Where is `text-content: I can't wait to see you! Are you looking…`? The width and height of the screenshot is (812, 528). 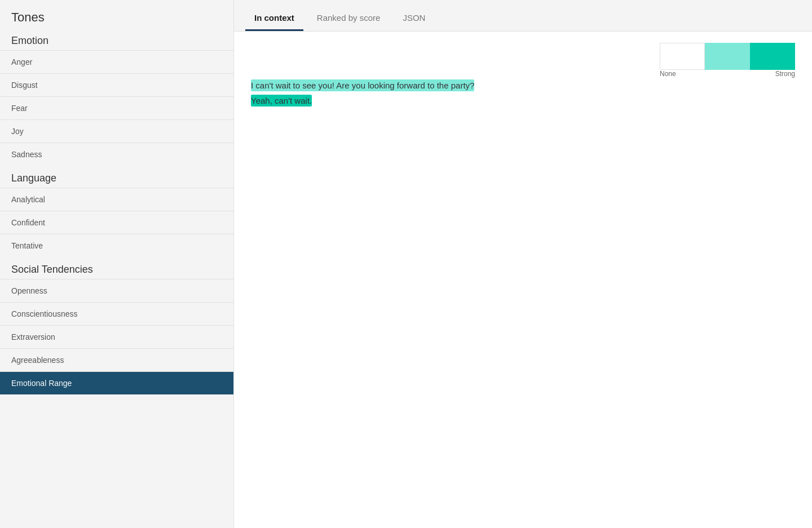
text-content: I can't wait to see you! Are you looking… is located at coordinates (523, 93).